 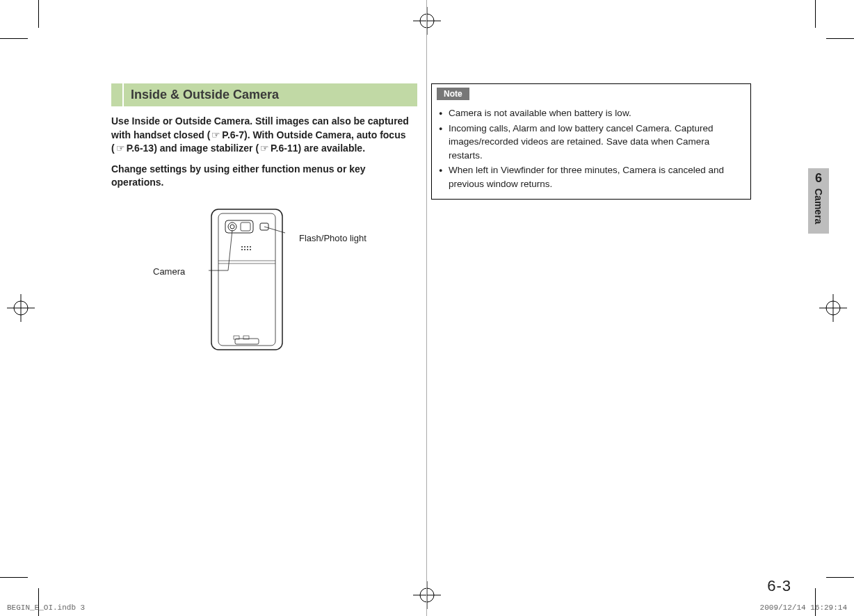 What do you see at coordinates (591, 113) in the screenshot?
I see `note-item: Camera is not available when battery is …` at bounding box center [591, 113].